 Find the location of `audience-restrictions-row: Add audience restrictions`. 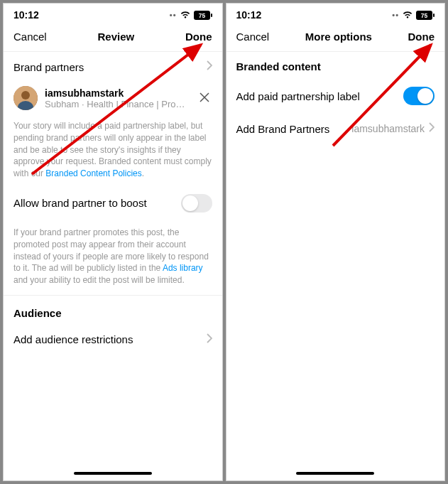

audience-restrictions-row: Add audience restrictions is located at coordinates (113, 340).